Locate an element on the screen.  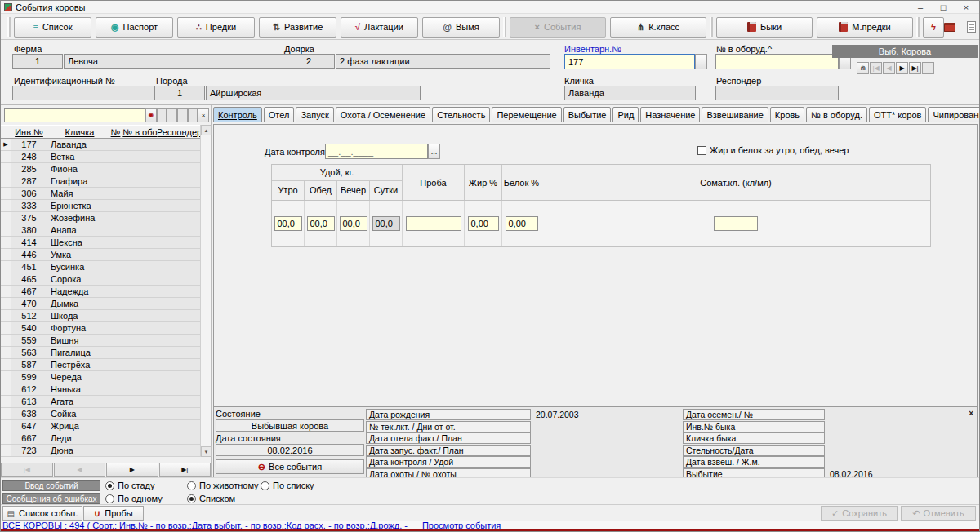
tab-кровь: Кровь is located at coordinates (787, 114).